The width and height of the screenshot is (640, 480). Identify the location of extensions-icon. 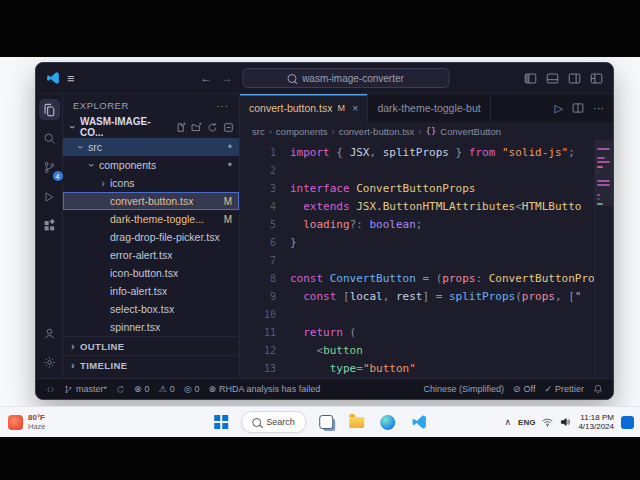
(50, 226).